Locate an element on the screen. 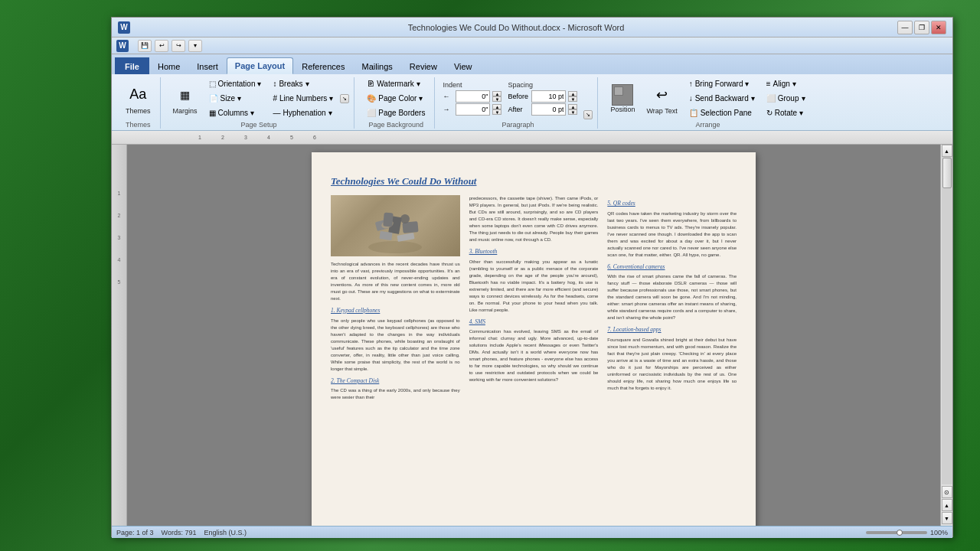  orientation-icon: ⬚ is located at coordinates (213, 84).